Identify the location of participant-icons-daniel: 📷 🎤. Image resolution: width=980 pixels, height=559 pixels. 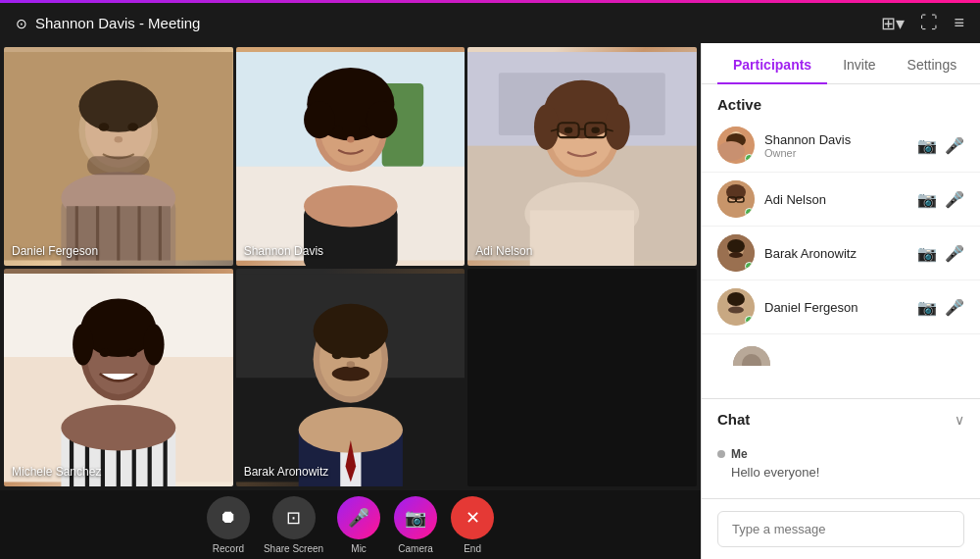
(941, 308).